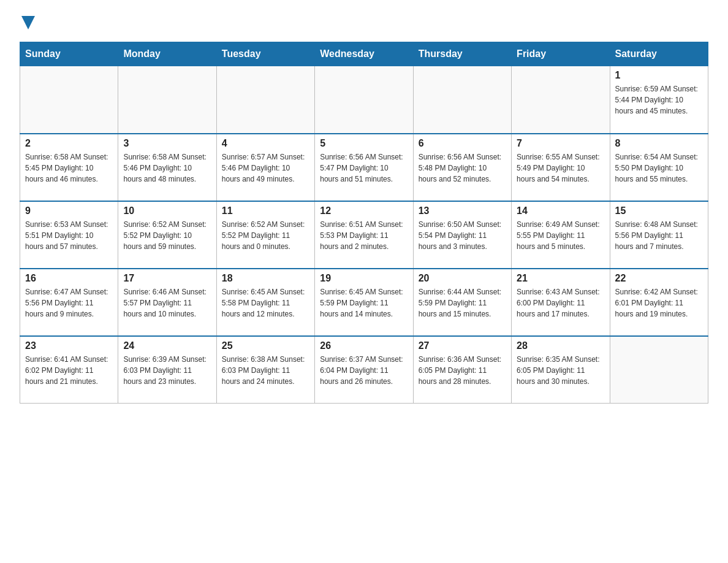 This screenshot has width=728, height=563. I want to click on calendar-header-row: SundayMondayTuesdayWednesdayThursdayFrid…, so click(364, 54).